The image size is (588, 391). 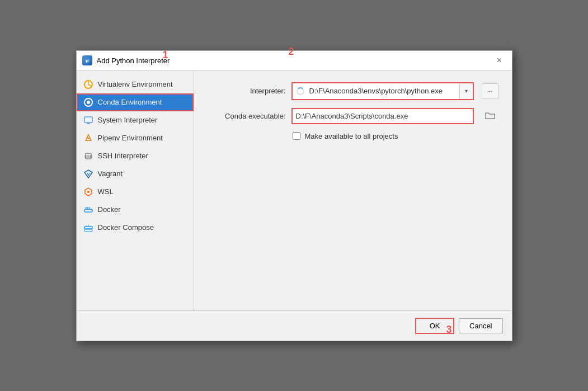 I want to click on pipenv-icon, so click(x=88, y=138).